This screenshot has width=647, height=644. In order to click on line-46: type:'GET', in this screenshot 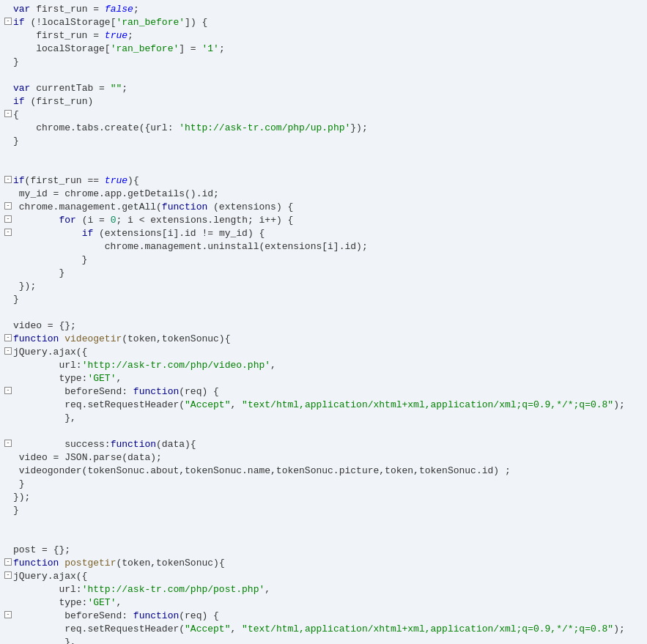, I will do `click(324, 603)`.